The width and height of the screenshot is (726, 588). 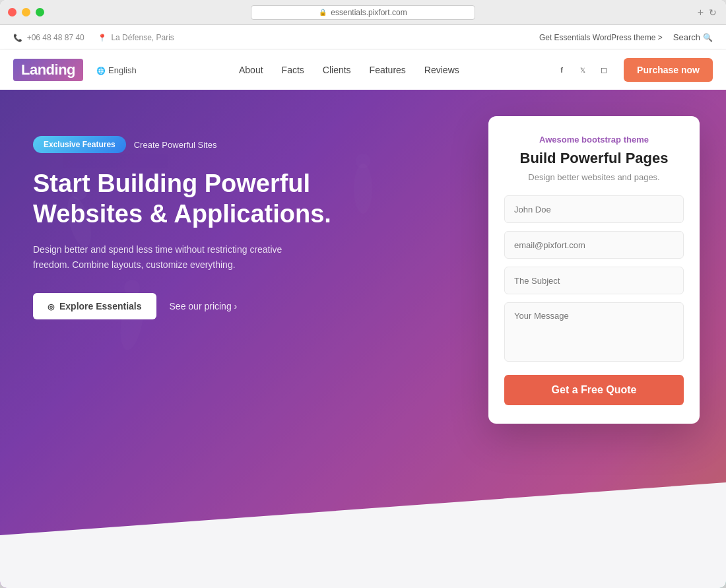 What do you see at coordinates (594, 390) in the screenshot?
I see `submit-button: Get a Free Quote` at bounding box center [594, 390].